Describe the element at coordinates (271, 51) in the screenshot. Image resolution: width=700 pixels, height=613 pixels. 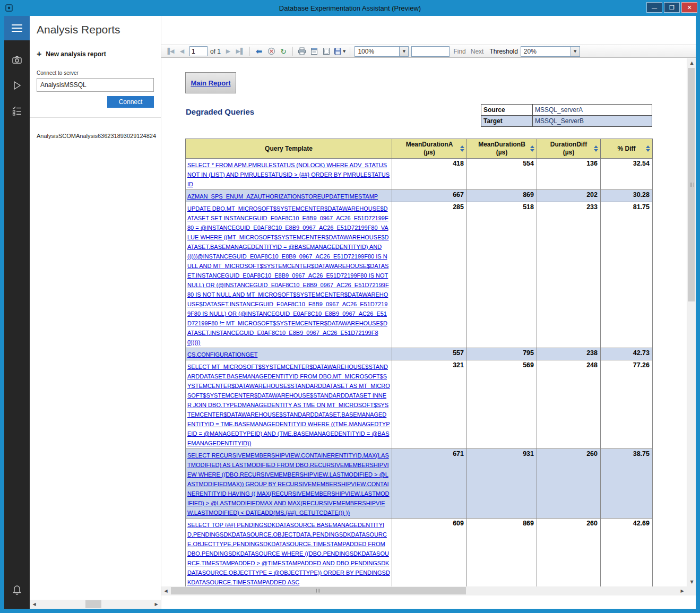
I see `stop-rendering-button` at that location.